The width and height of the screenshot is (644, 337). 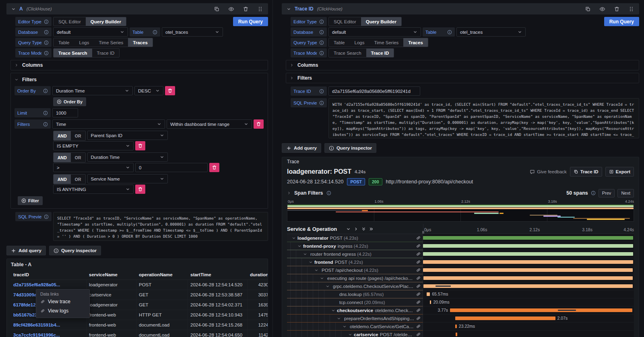 I want to click on span-row: POST /api/checkout(4.22s), so click(x=460, y=270).